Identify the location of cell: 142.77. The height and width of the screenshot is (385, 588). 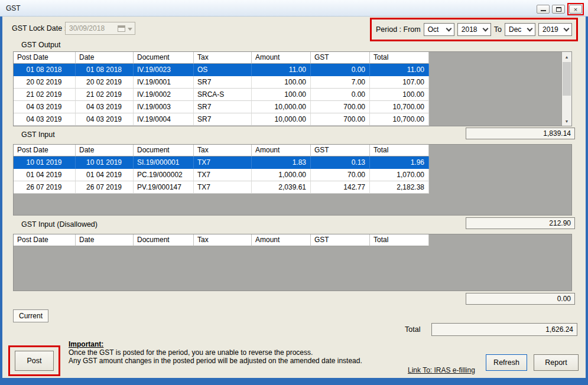
(340, 188).